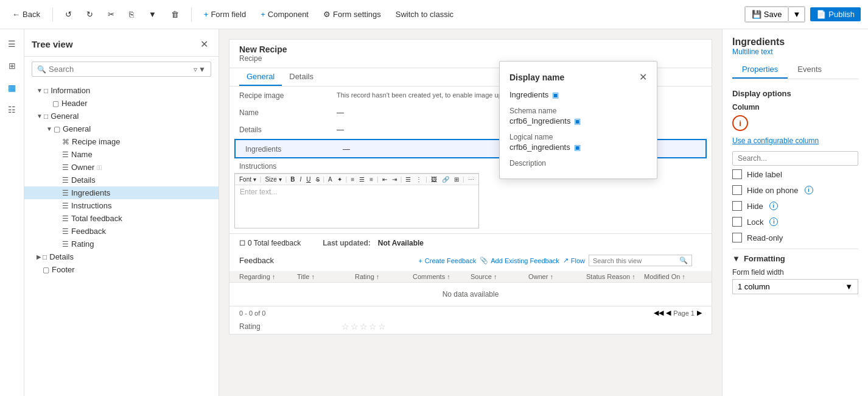  I want to click on configurable-column-link: Use a configurable column, so click(775, 141).